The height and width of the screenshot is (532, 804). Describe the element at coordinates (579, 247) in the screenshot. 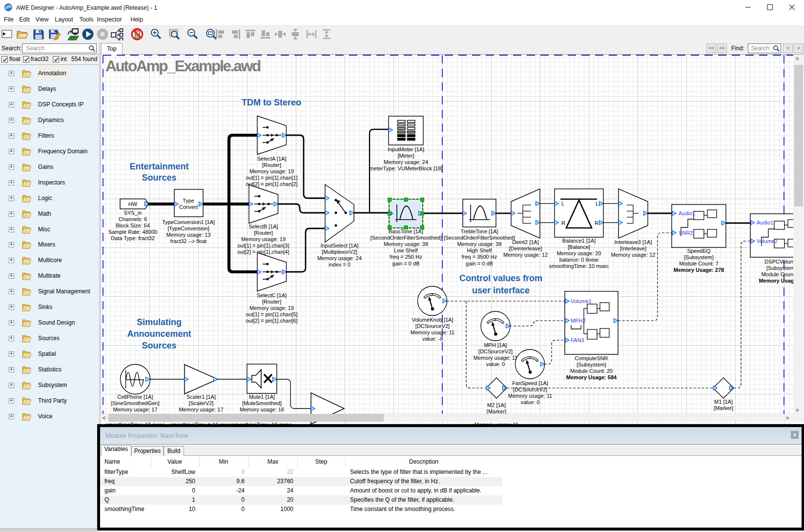

I see `svg-text: [Balance]` at that location.